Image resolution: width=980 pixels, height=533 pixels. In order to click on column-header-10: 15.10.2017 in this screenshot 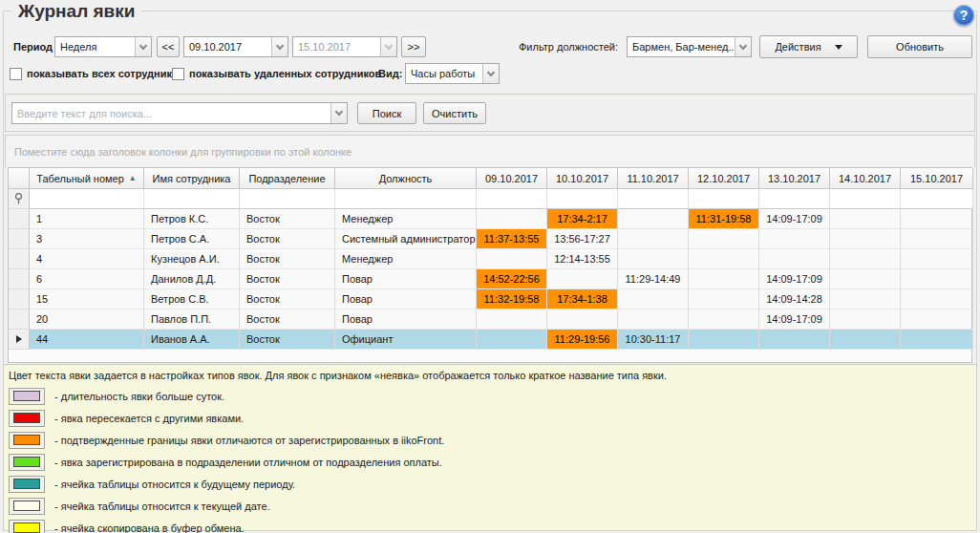, I will do `click(937, 179)`.